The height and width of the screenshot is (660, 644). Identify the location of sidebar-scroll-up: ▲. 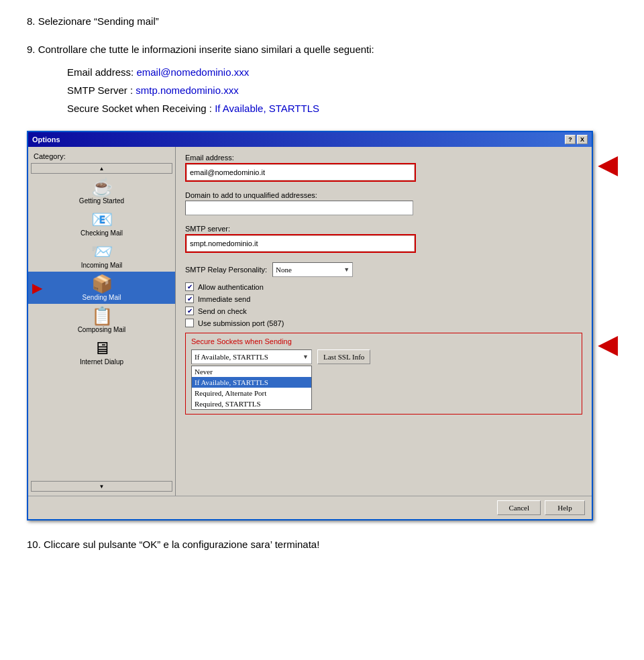
(102, 168).